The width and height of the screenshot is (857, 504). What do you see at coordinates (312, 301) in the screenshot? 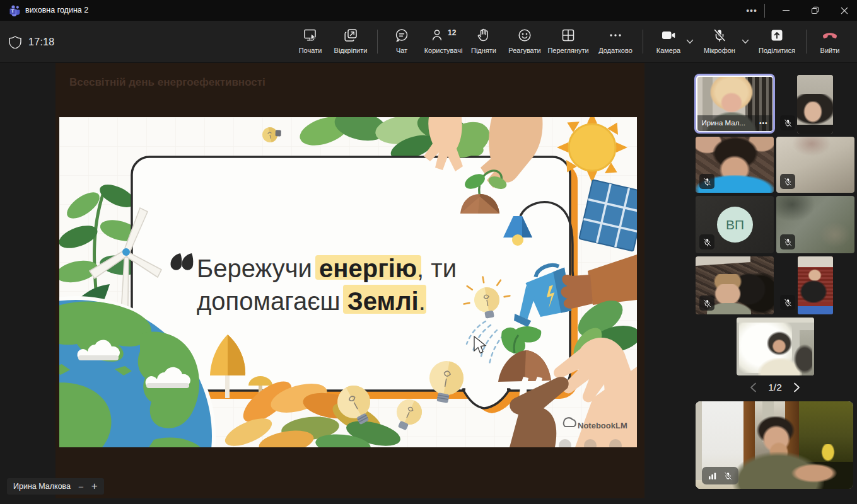
I see `svg-text: допомагаєш Землі.` at bounding box center [312, 301].